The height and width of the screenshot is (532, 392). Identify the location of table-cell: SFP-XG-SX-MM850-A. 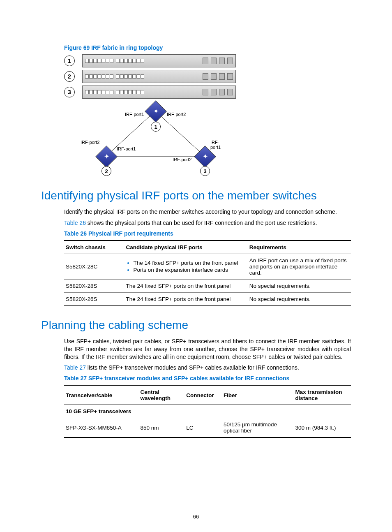
(101, 428).